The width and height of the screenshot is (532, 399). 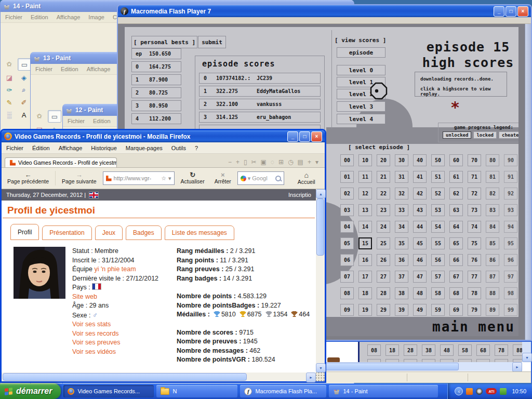 What do you see at coordinates (438, 160) in the screenshot?
I see `episode-cell: 50` at bounding box center [438, 160].